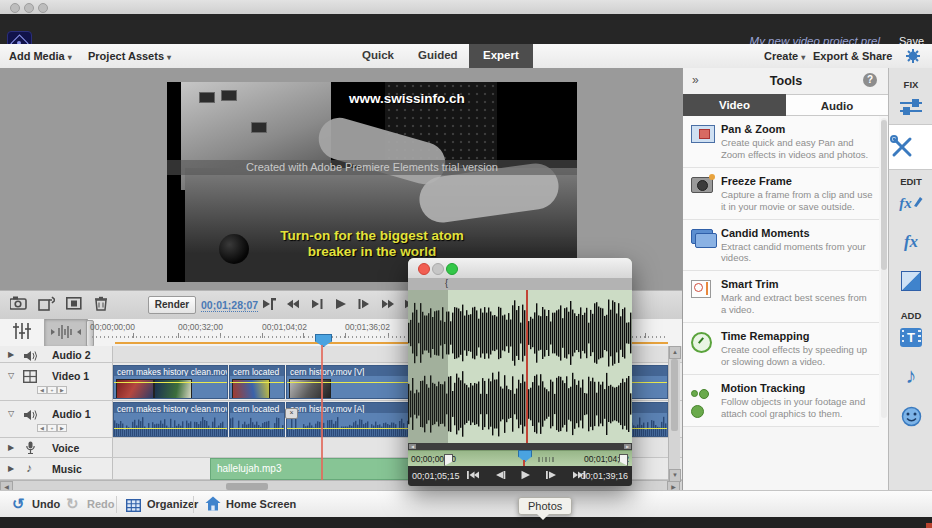  Describe the element at coordinates (466, 522) in the screenshot. I see `dock-strip` at that location.